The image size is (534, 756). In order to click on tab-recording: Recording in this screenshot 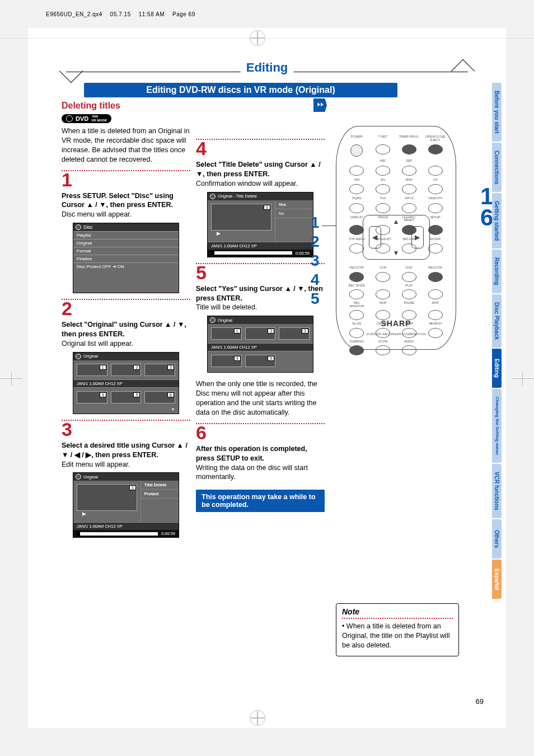, I will do `click(497, 271)`.